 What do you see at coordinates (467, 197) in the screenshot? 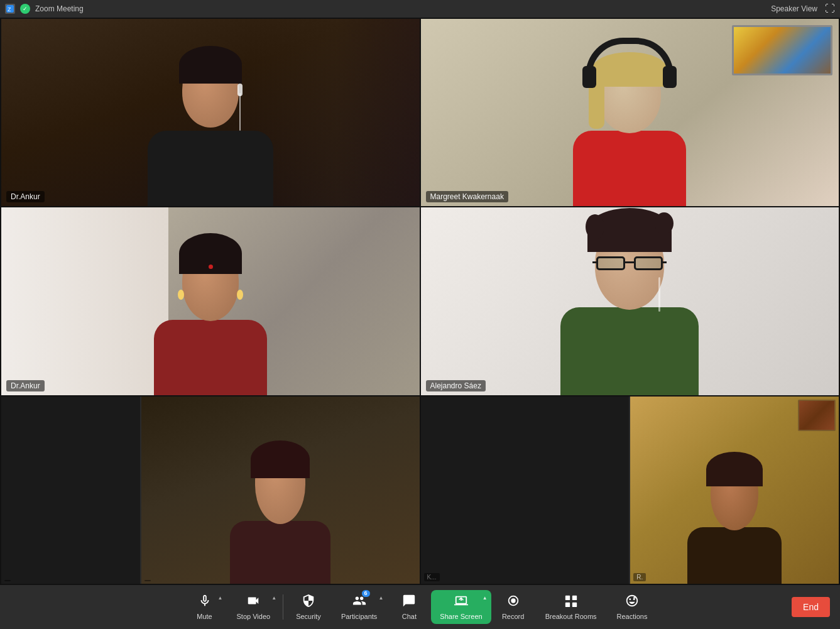
I see `participant-name-2: Margreet Kwakernaak` at bounding box center [467, 197].